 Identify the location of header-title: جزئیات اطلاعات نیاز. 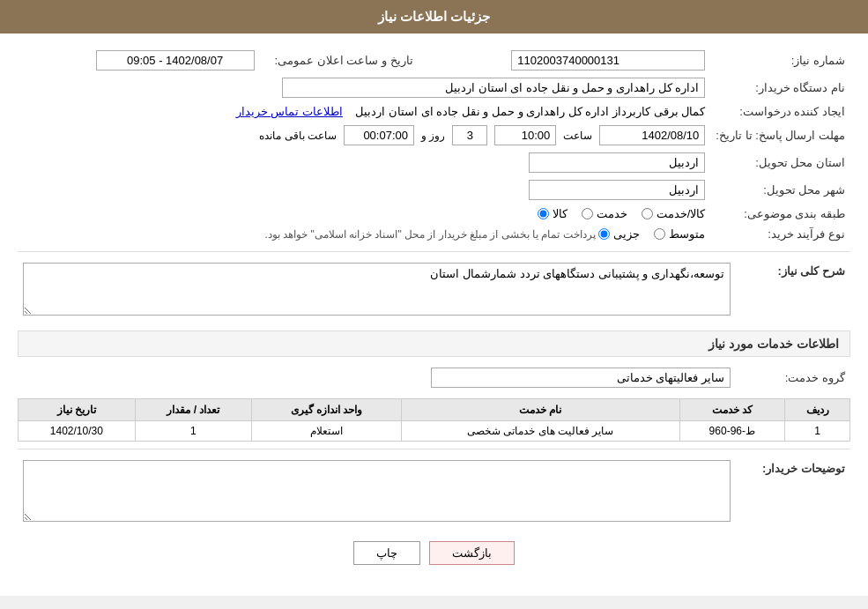
(434, 16).